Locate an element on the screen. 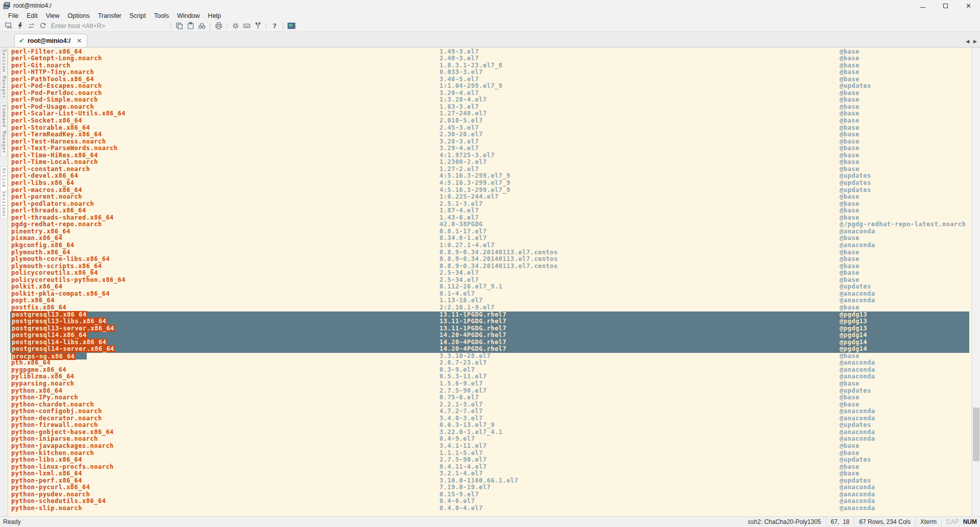  package-row: python.x86_642.7.5-90.el7@updates is located at coordinates (490, 391).